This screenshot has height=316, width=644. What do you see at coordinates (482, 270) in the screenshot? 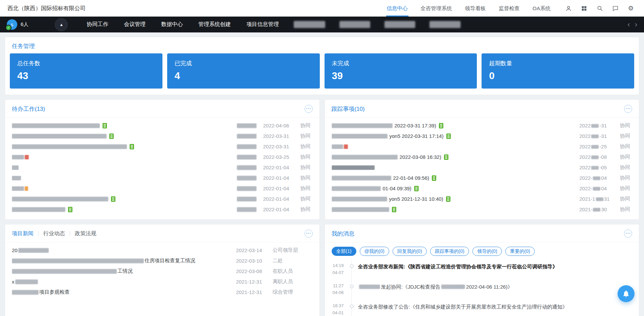
I see `messages-panel: 我的消息 ⋯ 全部(1) @我的(0) 回复我的(0) 跟踪事项的(0) 领导的…` at bounding box center [482, 270].